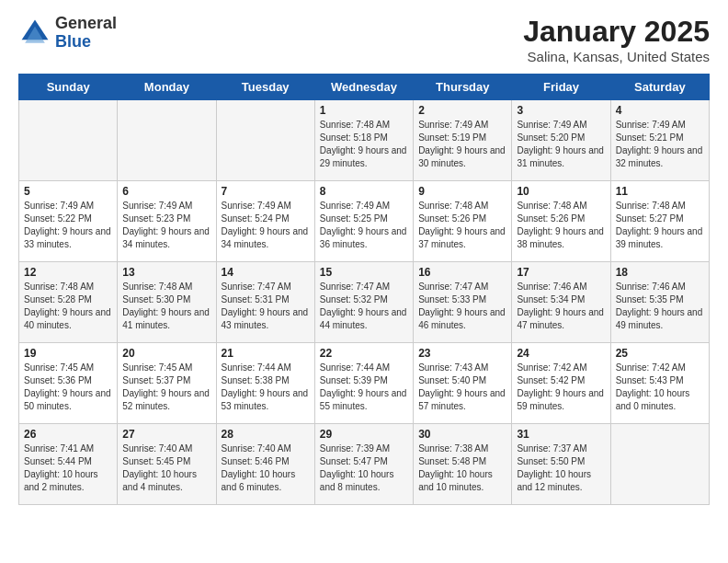  I want to click on day-number: 16, so click(462, 272).